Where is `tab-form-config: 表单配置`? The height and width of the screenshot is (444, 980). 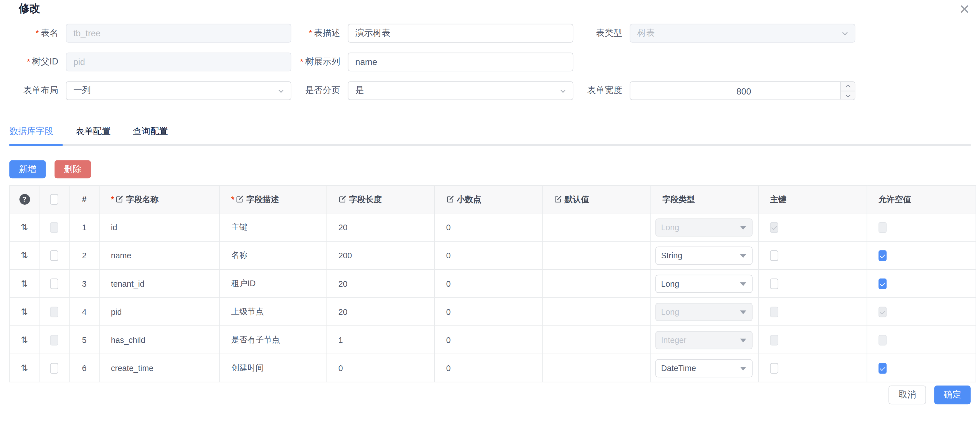
tab-form-config: 表单配置 is located at coordinates (93, 135).